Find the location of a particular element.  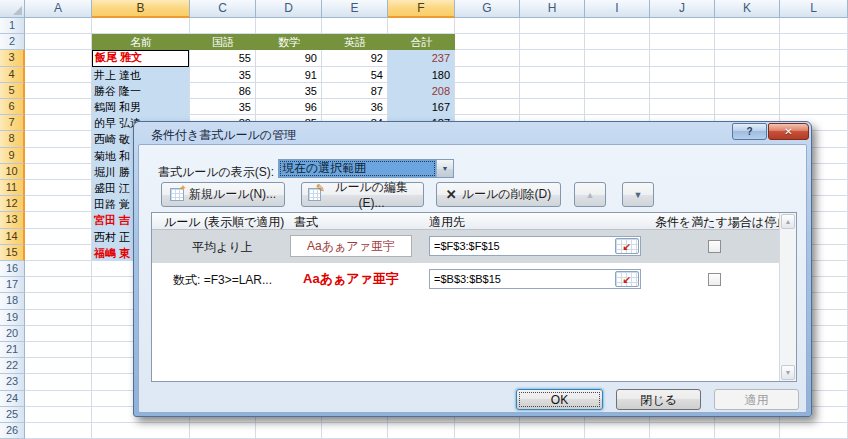

row-header-6: 6 is located at coordinates (12, 107).